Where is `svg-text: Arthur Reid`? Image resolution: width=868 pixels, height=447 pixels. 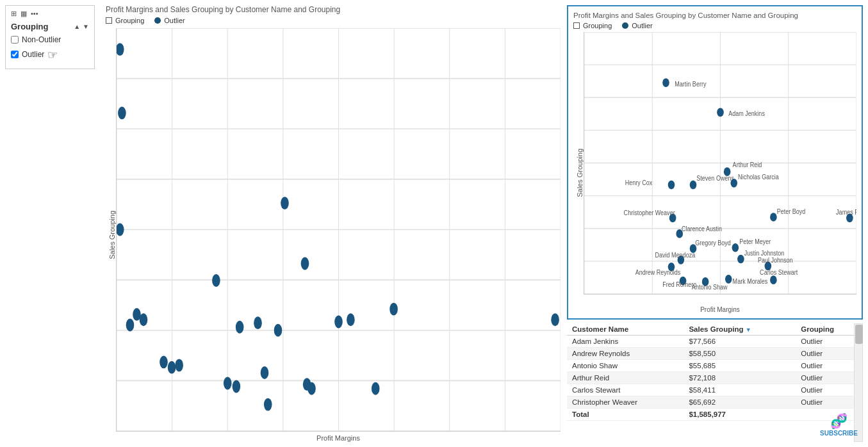 svg-text: Arthur Reid is located at coordinates (748, 165).